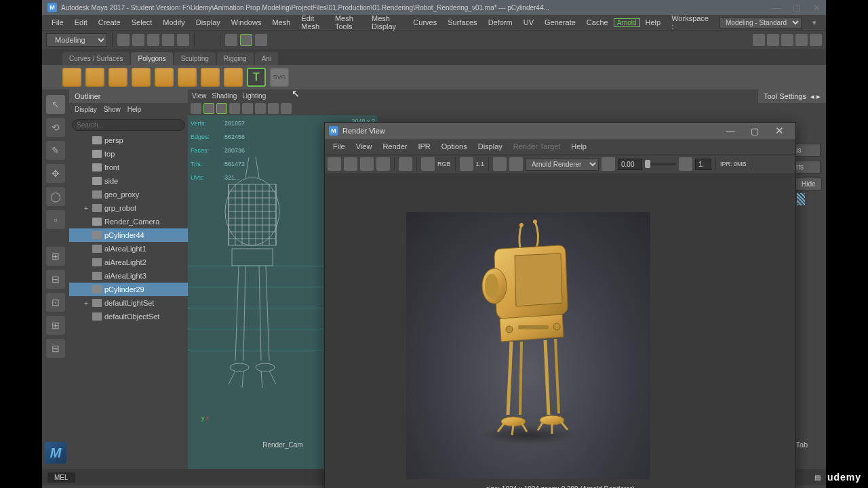 Image resolution: width=868 pixels, height=488 pixels. What do you see at coordinates (195, 58) in the screenshot?
I see `shelf-tab-sculpting: Sculpting` at bounding box center [195, 58].